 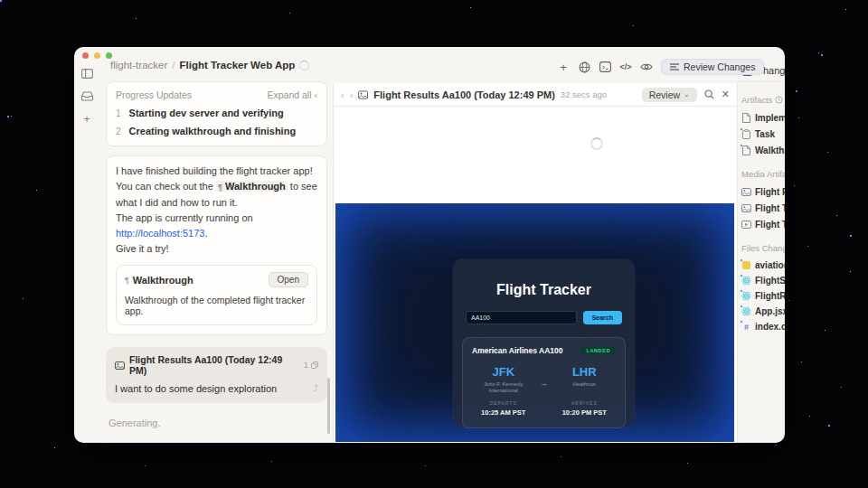 What do you see at coordinates (98, 56) in the screenshot?
I see `window-controls` at bounding box center [98, 56].